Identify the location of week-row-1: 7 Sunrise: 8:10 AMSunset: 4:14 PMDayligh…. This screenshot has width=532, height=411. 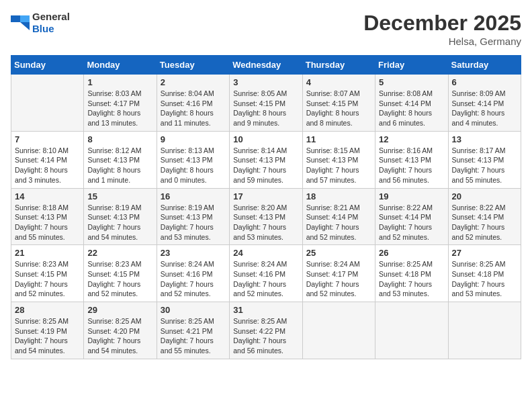
(266, 160).